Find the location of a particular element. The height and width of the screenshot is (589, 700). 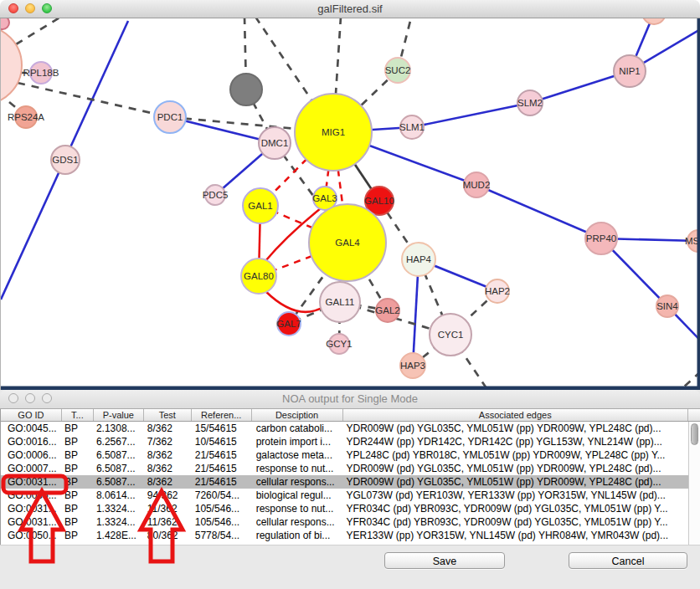

cell-associated_edges: YER133W (pp) YOR315W, YNL145W (pd) YHR08… is located at coordinates (516, 535).